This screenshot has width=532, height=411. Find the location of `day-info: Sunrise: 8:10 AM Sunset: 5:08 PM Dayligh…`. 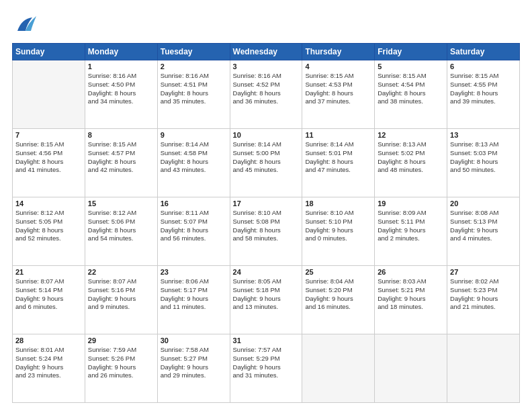

day-info: Sunrise: 8:10 AM Sunset: 5:08 PM Dayligh… is located at coordinates (266, 226).